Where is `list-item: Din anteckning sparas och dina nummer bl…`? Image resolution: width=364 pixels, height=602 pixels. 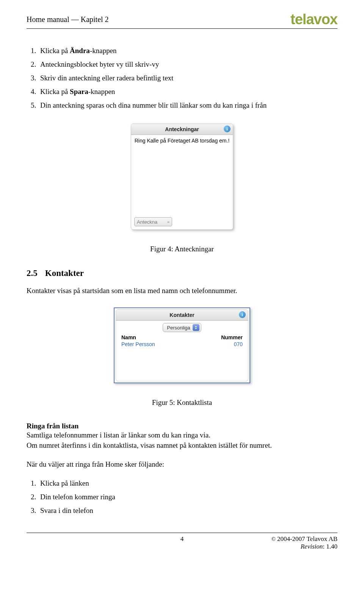
list-item: Din anteckning sparas och dina nummer bl… is located at coordinates (188, 105).